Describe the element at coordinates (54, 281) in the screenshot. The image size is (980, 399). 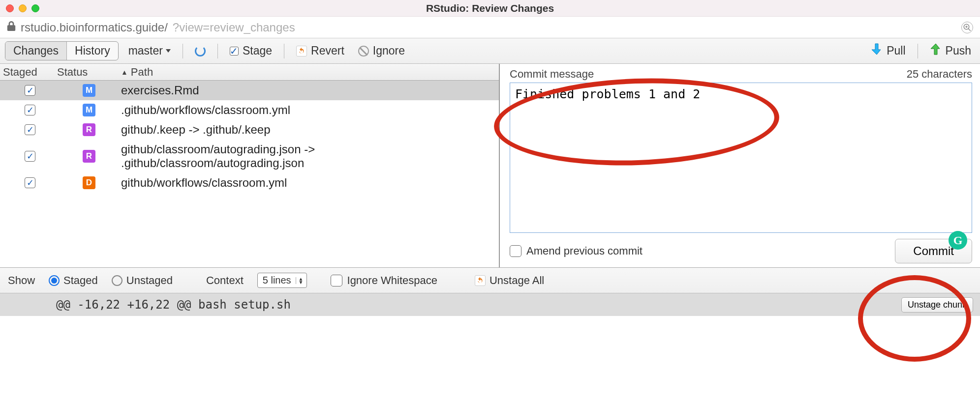
I see `radio-checked-icon` at that location.